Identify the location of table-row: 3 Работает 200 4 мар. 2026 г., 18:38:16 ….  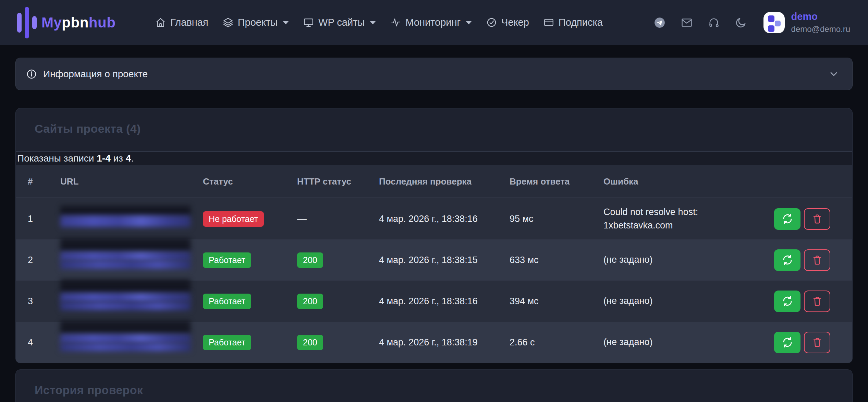
(434, 301).